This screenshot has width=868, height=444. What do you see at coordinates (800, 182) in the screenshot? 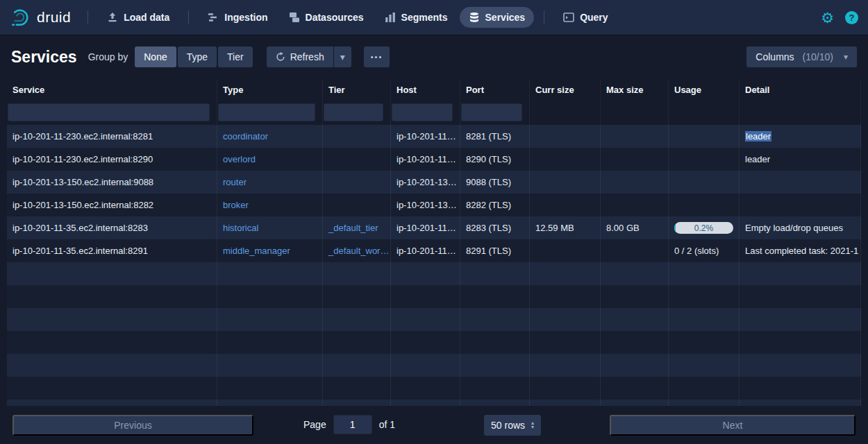
I see `detail-cell` at bounding box center [800, 182].